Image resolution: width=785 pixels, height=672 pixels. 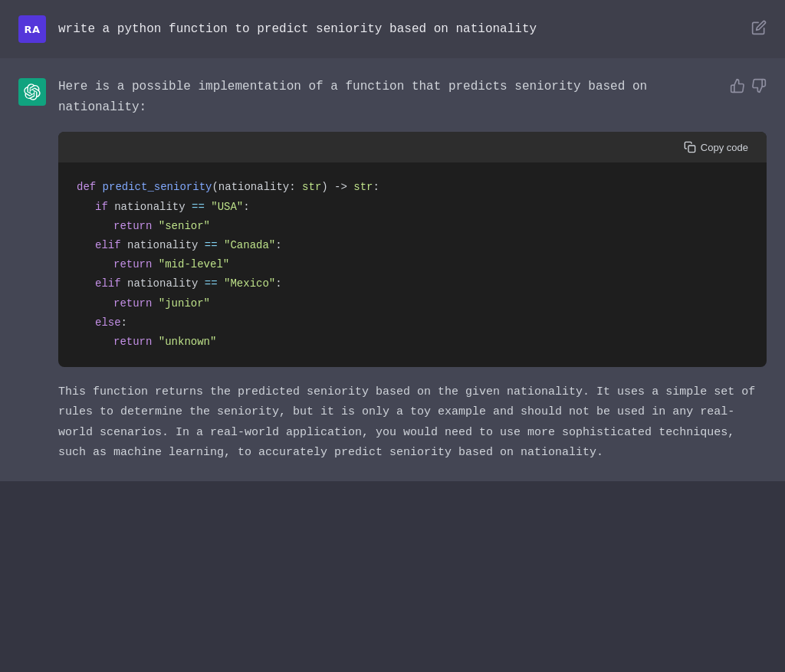 I want to click on code-line-8: else:, so click(x=412, y=323).